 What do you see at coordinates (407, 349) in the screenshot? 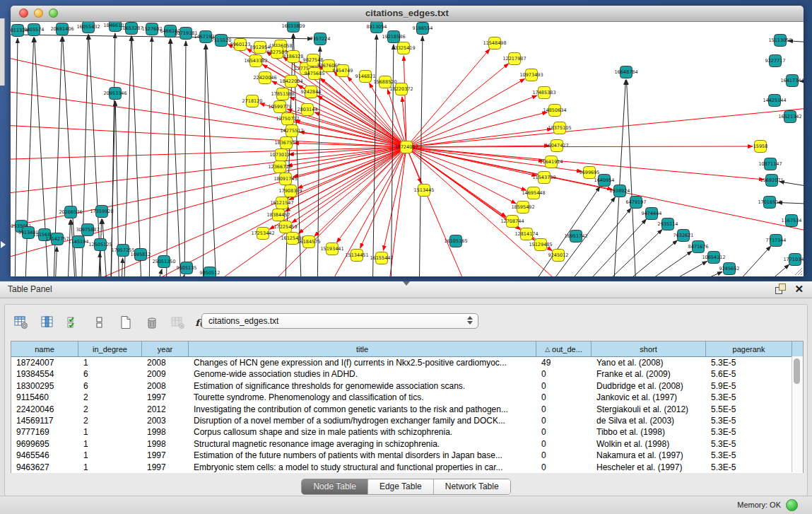
I see `table-header-row: namein_degreeyeartitle△out_de...shortpag…` at bounding box center [407, 349].